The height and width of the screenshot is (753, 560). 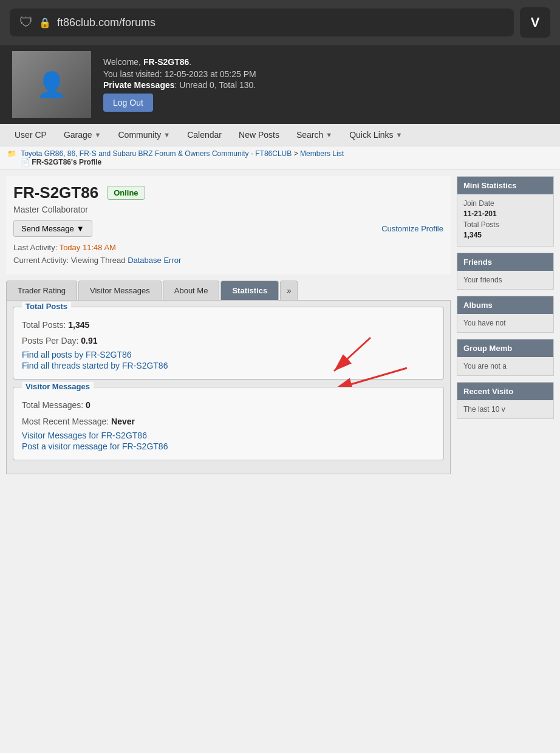 What do you see at coordinates (262, 22) in the screenshot?
I see `address-bar: 🛡 🔒 ft86club.com/forums` at bounding box center [262, 22].